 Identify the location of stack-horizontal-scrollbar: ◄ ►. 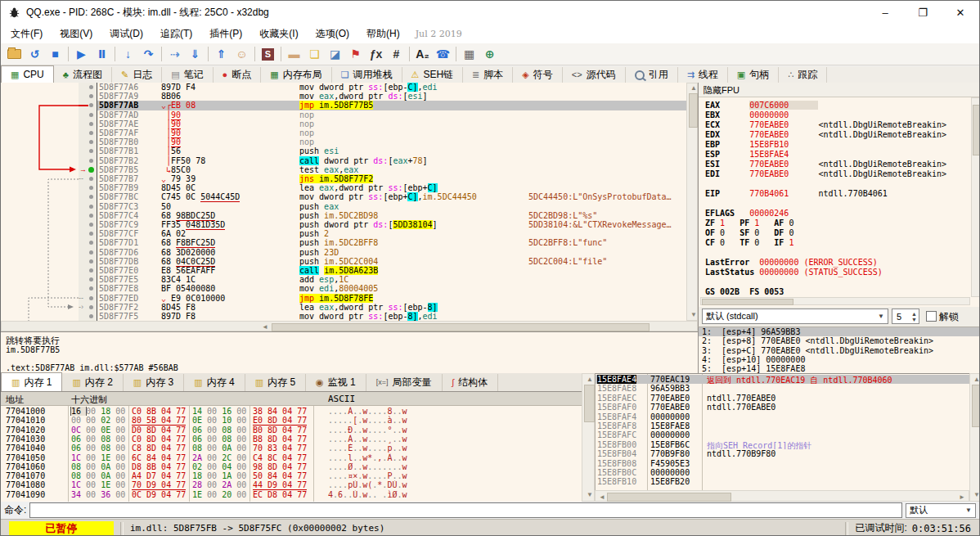
(782, 496).